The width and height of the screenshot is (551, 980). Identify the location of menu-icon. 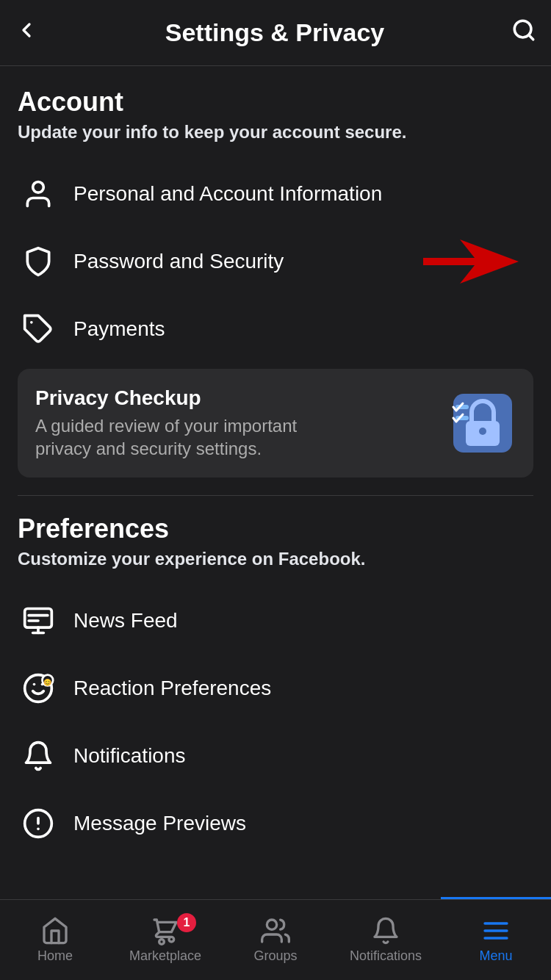
(496, 931).